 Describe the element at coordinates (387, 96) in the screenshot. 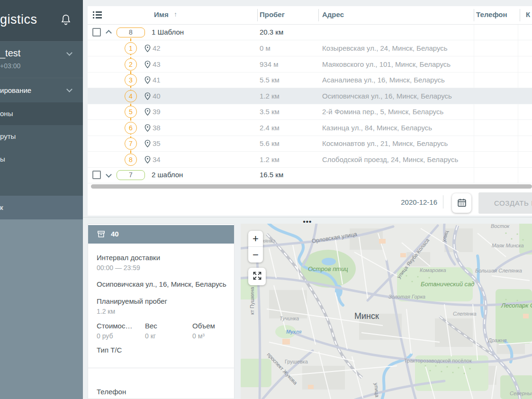

I see `waypoint-address: Осиповичская ул., 16, Минск, Беларусь` at that location.